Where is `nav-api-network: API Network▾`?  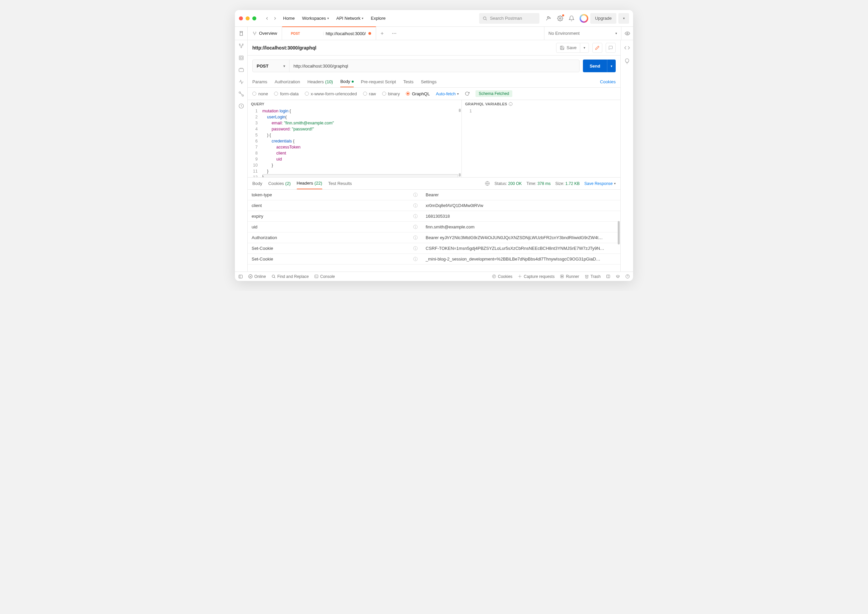 nav-api-network: API Network▾ is located at coordinates (350, 18).